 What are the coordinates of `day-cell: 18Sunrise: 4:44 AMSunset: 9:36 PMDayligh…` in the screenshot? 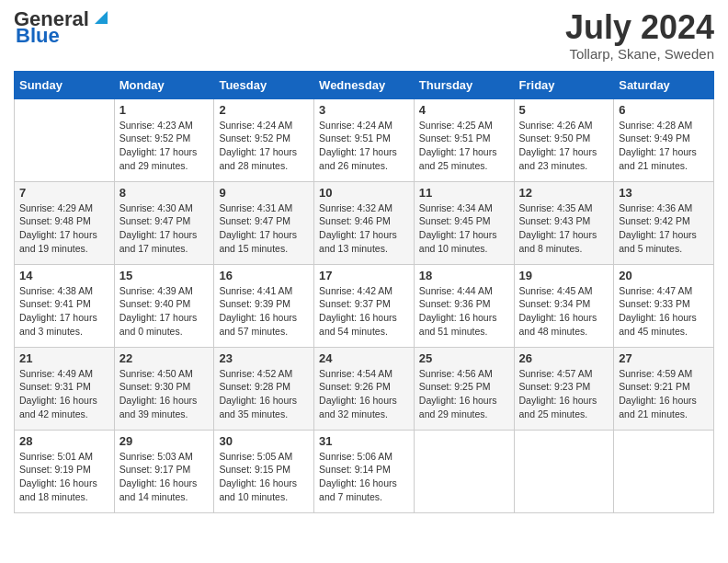 It's located at (463, 305).